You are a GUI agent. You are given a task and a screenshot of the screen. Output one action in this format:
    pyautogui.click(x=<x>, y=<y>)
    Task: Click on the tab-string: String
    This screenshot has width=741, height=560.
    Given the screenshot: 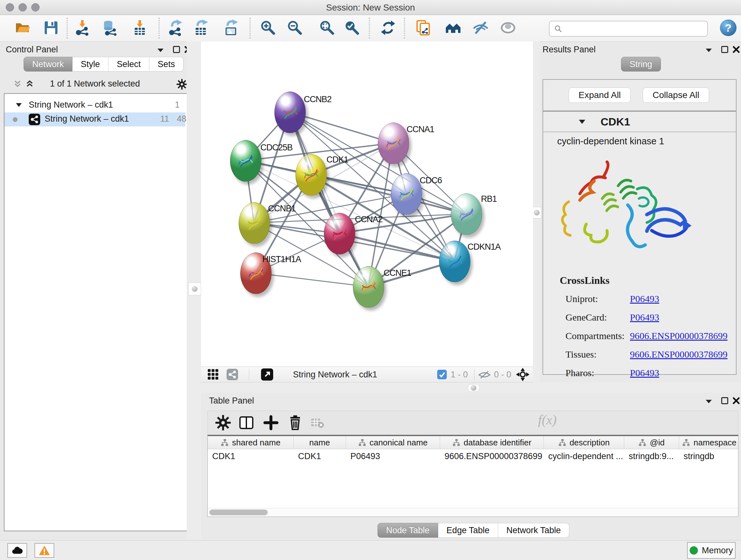 What is the action you would take?
    pyautogui.click(x=641, y=64)
    